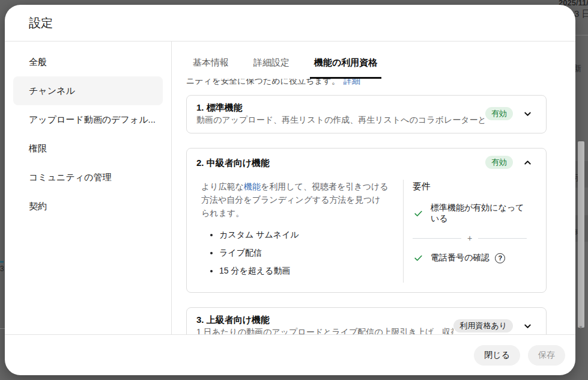  What do you see at coordinates (88, 149) in the screenshot?
I see `sidebar-item-permissions: 権限` at bounding box center [88, 149].